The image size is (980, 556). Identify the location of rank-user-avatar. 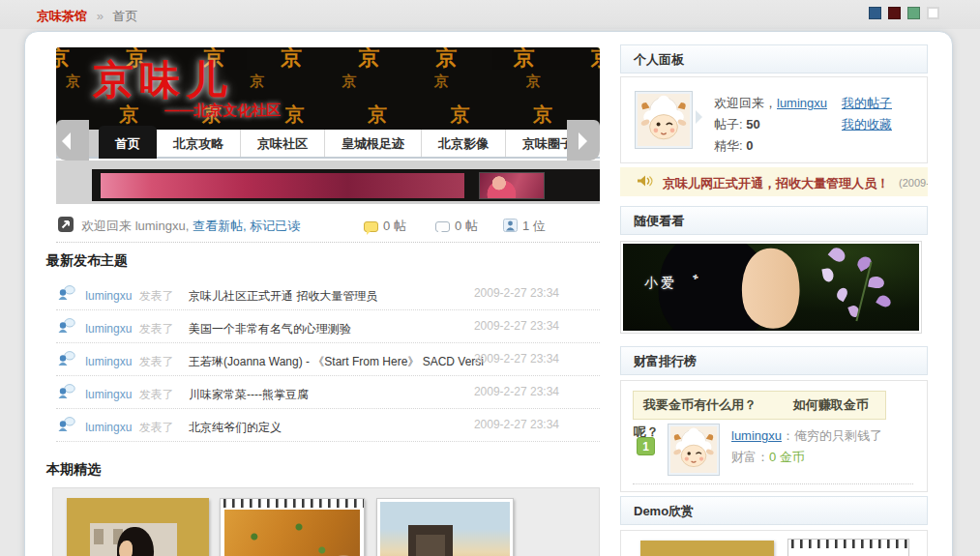
(694, 450).